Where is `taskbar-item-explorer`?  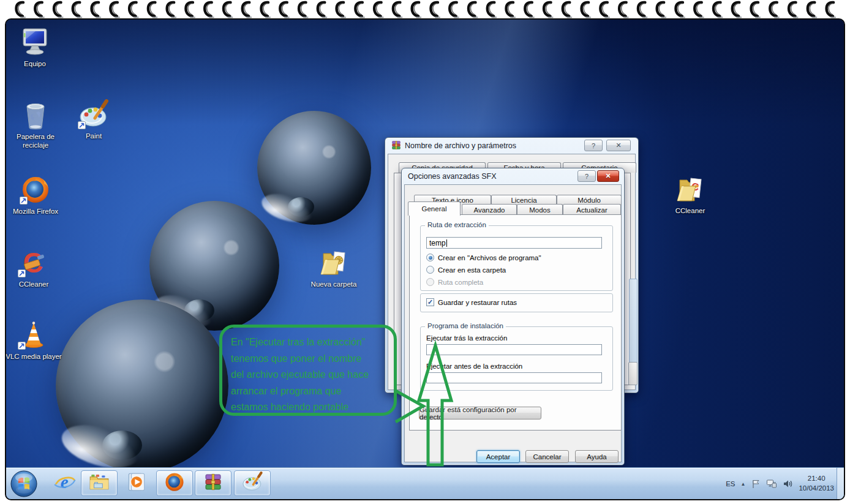 taskbar-item-explorer is located at coordinates (99, 483).